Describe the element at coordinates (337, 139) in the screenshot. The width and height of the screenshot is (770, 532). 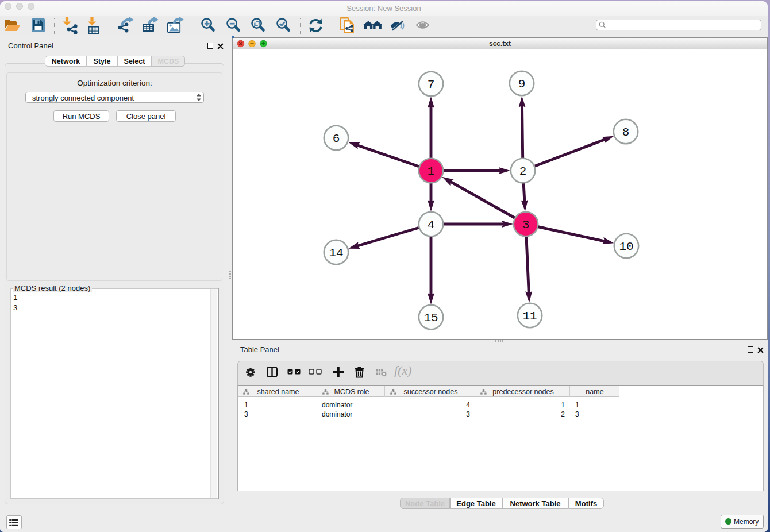
I see `svg-text: 6` at that location.